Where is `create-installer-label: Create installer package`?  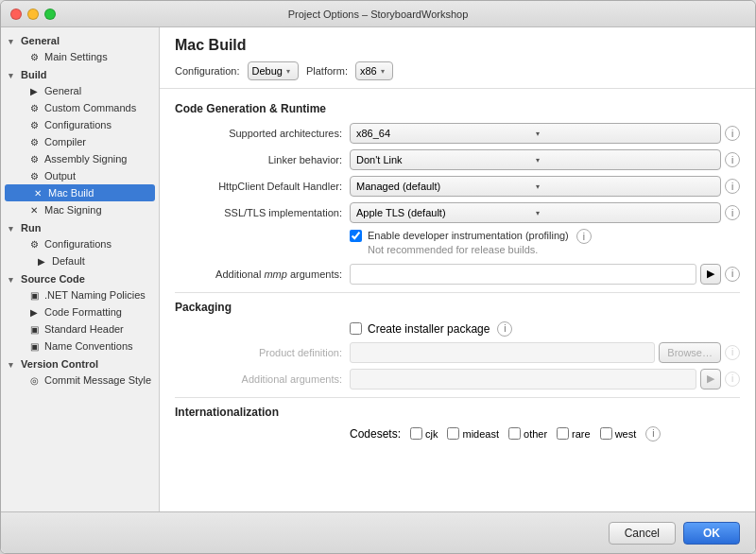 create-installer-label: Create installer package is located at coordinates (429, 329).